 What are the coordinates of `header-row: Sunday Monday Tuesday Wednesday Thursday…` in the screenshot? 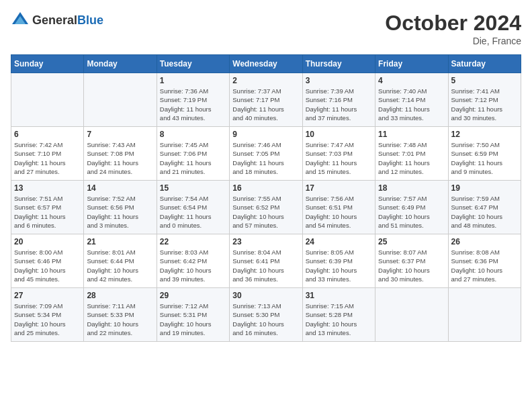 It's located at (266, 64).